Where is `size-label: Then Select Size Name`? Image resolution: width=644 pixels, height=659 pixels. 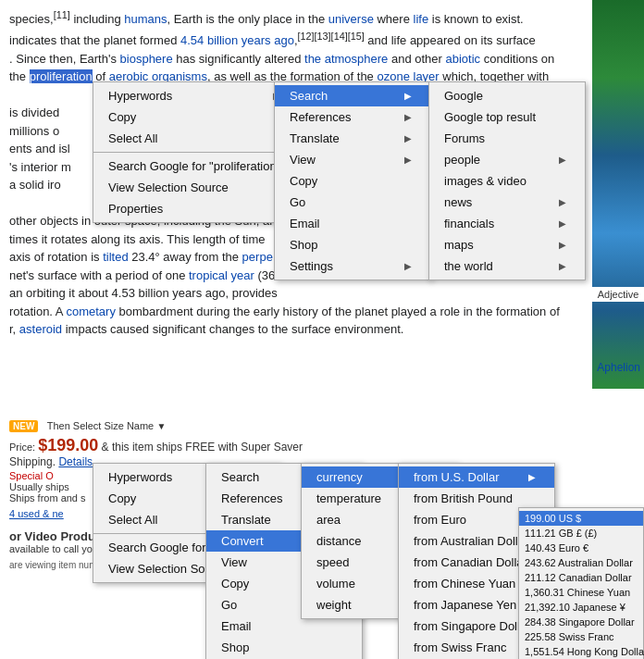 size-label: Then Select Size Name is located at coordinates (101, 426).